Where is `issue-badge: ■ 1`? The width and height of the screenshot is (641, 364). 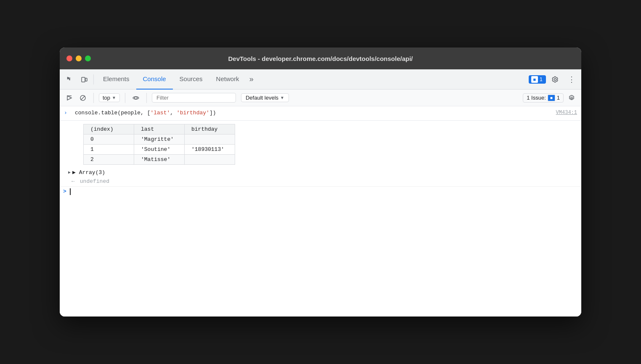 issue-badge: ■ 1 is located at coordinates (538, 79).